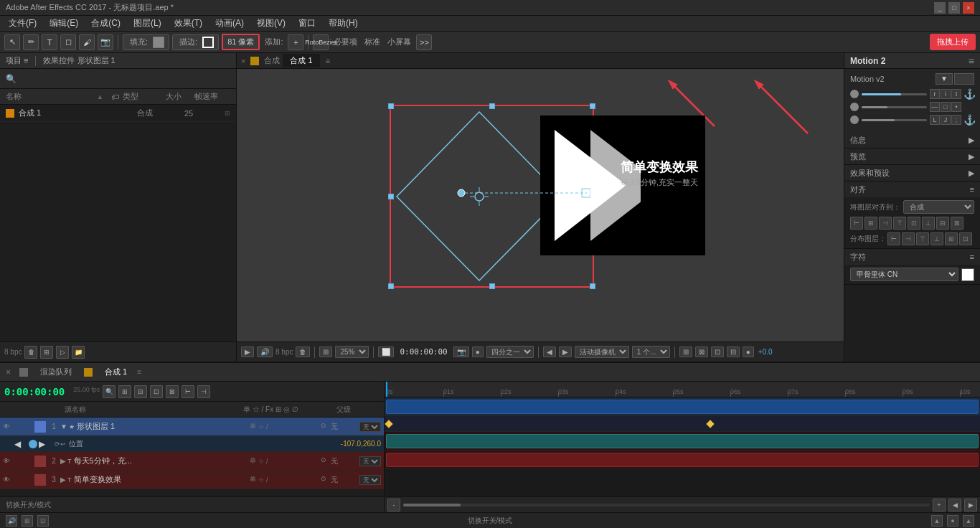  What do you see at coordinates (63, 479) in the screenshot?
I see `tl-expand-3: ▶` at bounding box center [63, 479].